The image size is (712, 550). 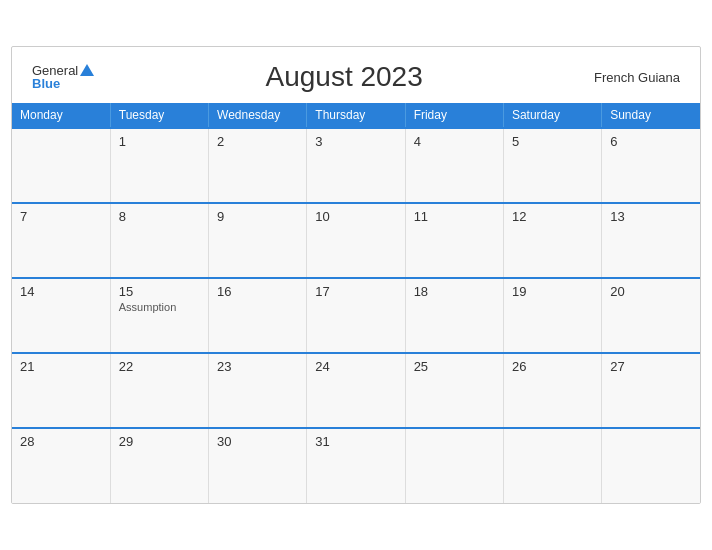 What do you see at coordinates (159, 166) in the screenshot?
I see `day-cell: 1` at bounding box center [159, 166].